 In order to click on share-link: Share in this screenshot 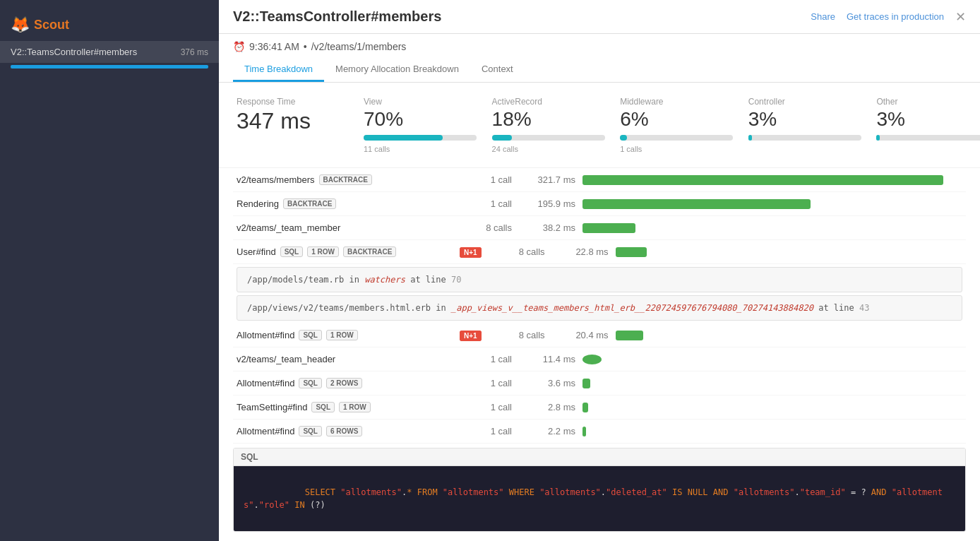, I will do `click(823, 17)`.